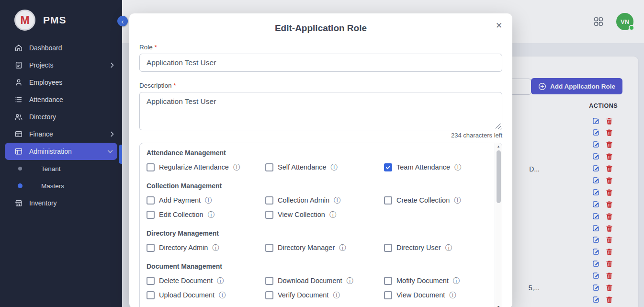  I want to click on permission-item: Create Collectionⓘ, so click(443, 200).